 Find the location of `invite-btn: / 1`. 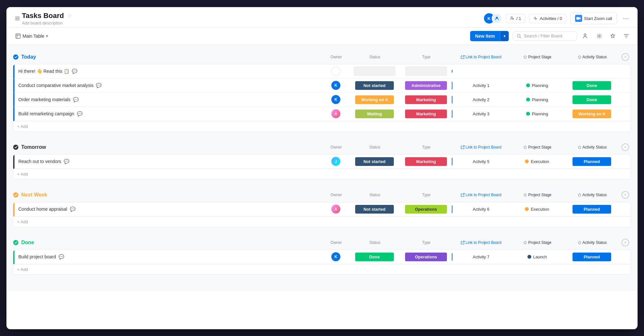

invite-btn: / 1 is located at coordinates (516, 19).